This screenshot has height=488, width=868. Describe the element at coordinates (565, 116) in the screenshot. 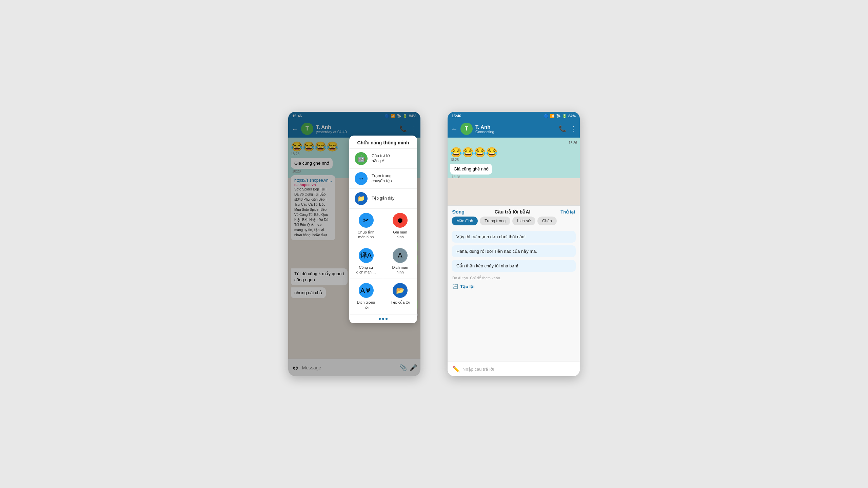

I see `battery-icon-r: 🔋` at that location.